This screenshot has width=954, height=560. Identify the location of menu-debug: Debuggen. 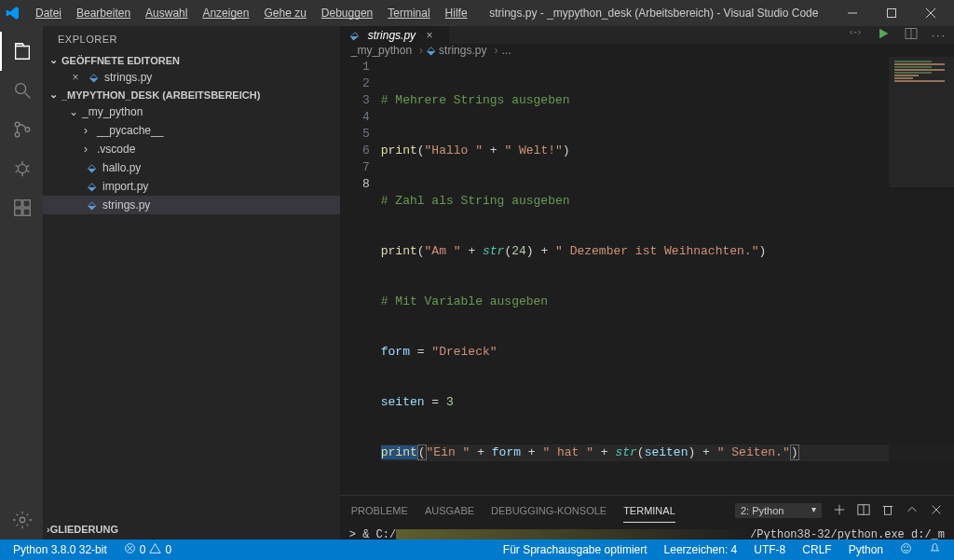
(347, 13).